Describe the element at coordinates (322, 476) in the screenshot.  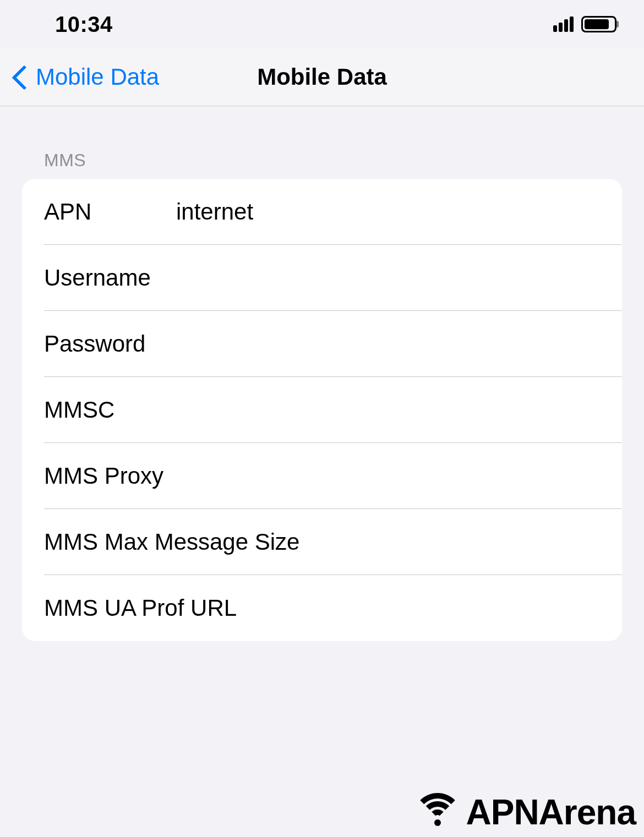
I see `row-mms-proxy: MMS Proxy` at that location.